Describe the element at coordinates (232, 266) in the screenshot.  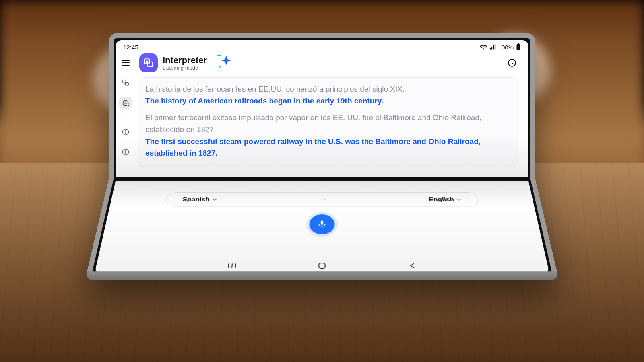
I see `nav-recents-button` at that location.